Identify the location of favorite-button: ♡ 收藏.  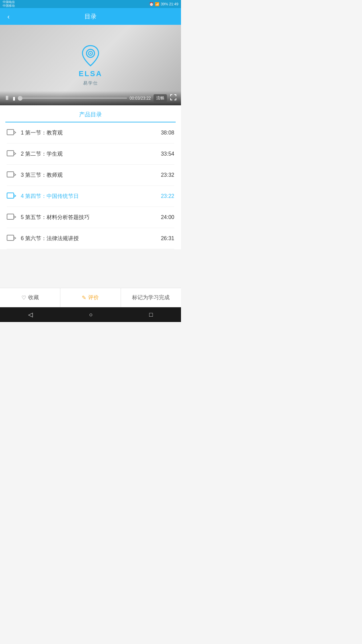
(30, 298).